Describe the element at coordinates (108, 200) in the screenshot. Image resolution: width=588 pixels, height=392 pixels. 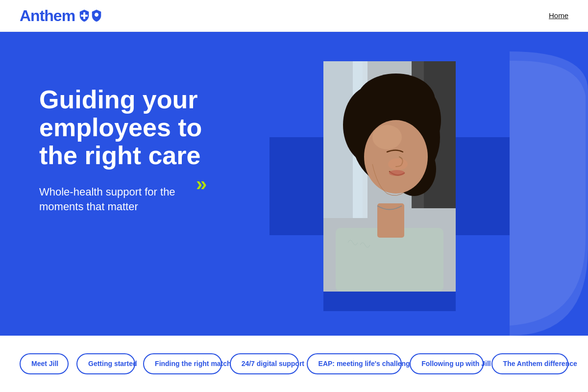
I see `hero-subtext: Whole-health support for the moments tha…` at that location.